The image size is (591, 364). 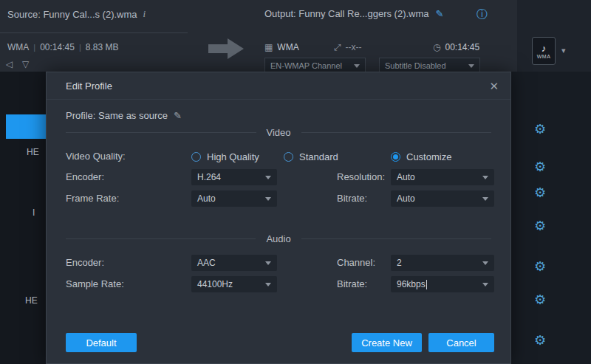 What do you see at coordinates (234, 199) in the screenshot?
I see `frame-rate-dropdown: Auto` at bounding box center [234, 199].